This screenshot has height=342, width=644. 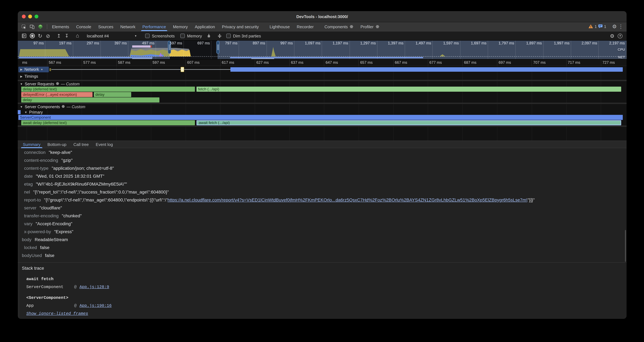 What do you see at coordinates (40, 36) in the screenshot?
I see `reload-and-record-button: ↻` at bounding box center [40, 36].